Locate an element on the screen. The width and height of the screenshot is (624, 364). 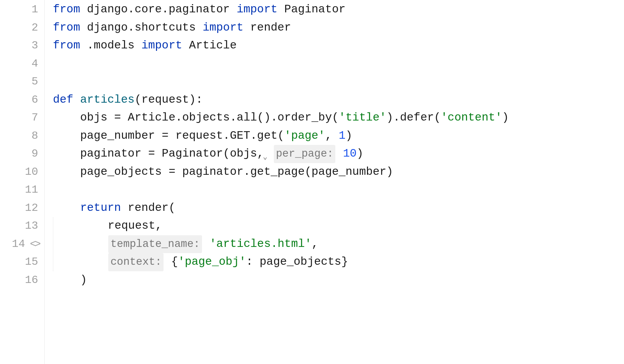
string-literal: 'articles.html' is located at coordinates (260, 244).